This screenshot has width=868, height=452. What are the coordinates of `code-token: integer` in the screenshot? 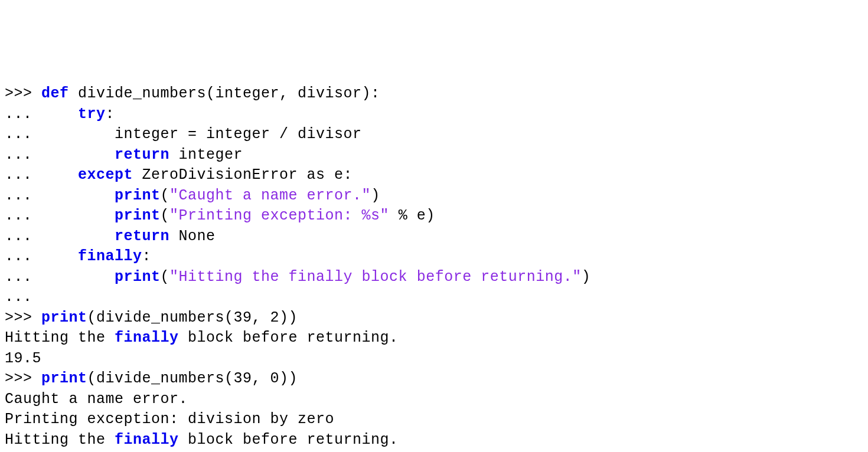 It's located at (206, 155).